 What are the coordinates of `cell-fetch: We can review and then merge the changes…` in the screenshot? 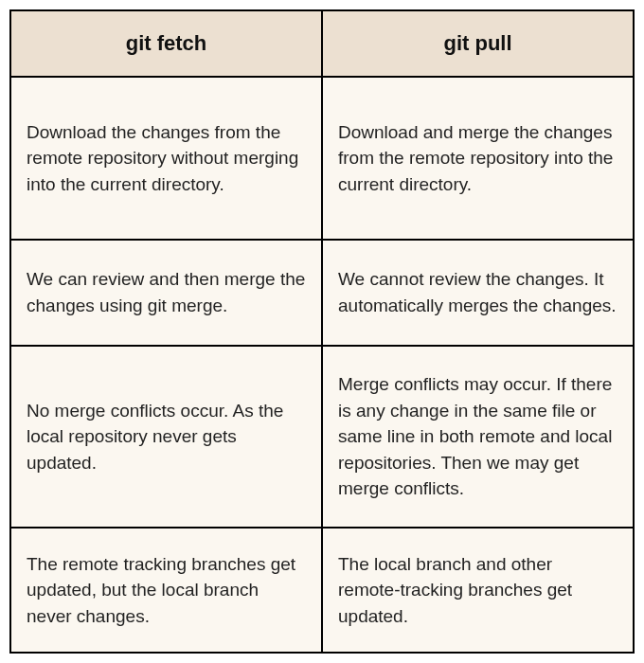 It's located at (167, 292).